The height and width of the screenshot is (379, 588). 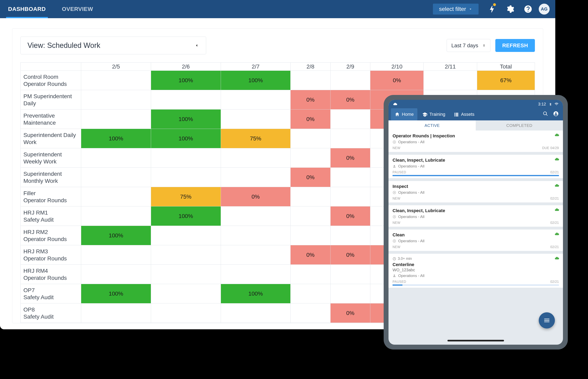 I want to click on tablet-nav-assets: Assets, so click(x=464, y=114).